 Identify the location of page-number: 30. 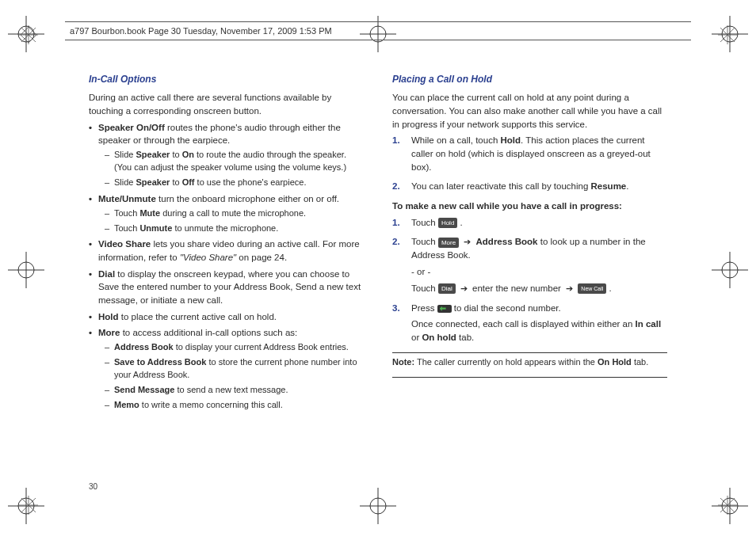
(94, 486).